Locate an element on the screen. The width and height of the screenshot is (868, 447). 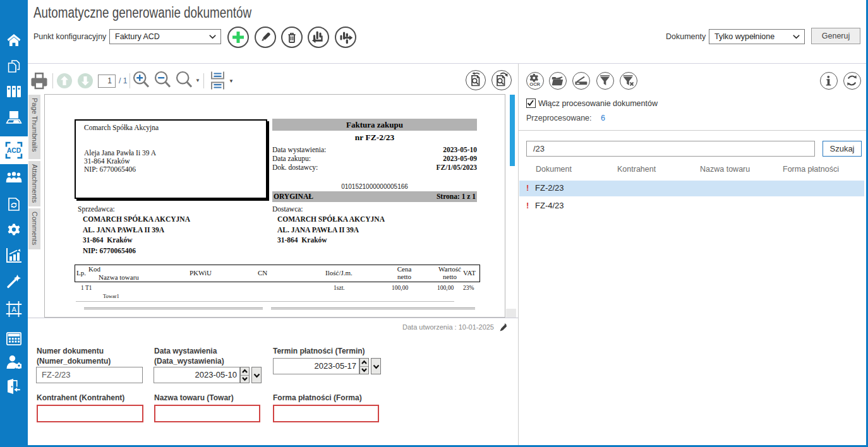
svg-text: A is located at coordinates (15, 309).